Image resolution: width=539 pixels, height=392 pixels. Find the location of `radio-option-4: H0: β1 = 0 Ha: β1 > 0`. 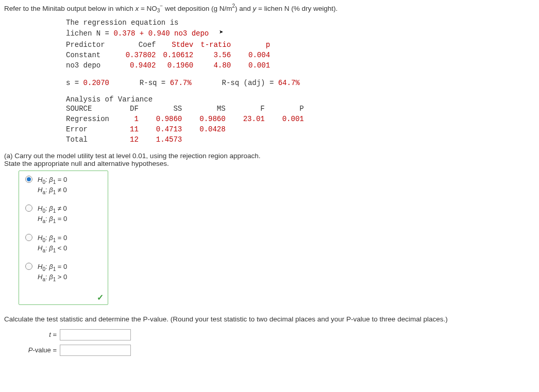

radio-option-4: H0: β1 = 0 Ha: β1 > 0 is located at coordinates (63, 272).